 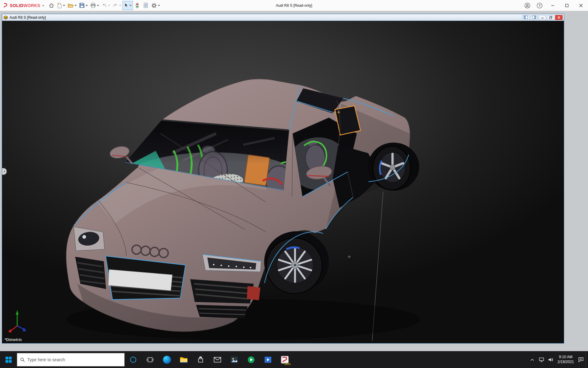 What do you see at coordinates (137, 6) in the screenshot?
I see `rebuild-button` at bounding box center [137, 6].